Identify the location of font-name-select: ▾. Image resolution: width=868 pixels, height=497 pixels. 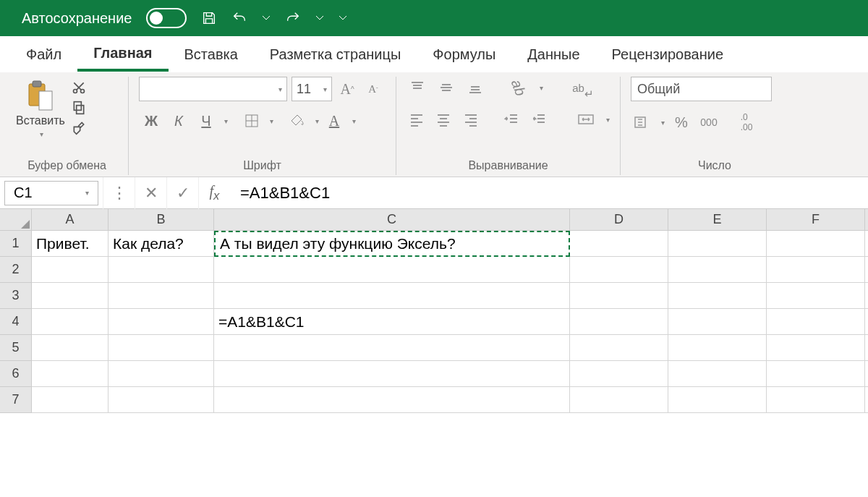
(213, 89).